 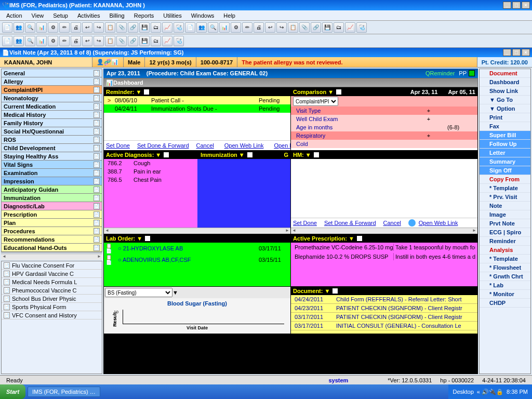 I want to click on comparison-row: Visit Type+, so click(x=384, y=111).